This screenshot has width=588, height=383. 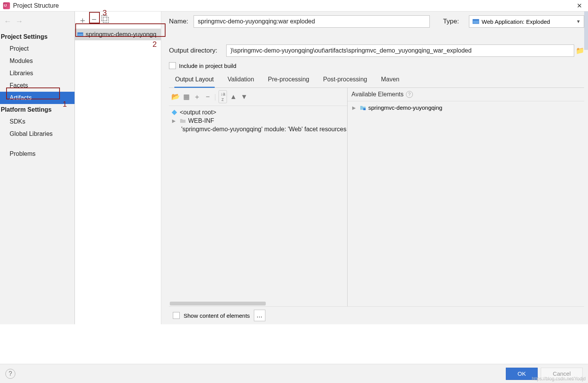 I want to click on tab-postprocessing: Post-processing, so click(x=345, y=80).